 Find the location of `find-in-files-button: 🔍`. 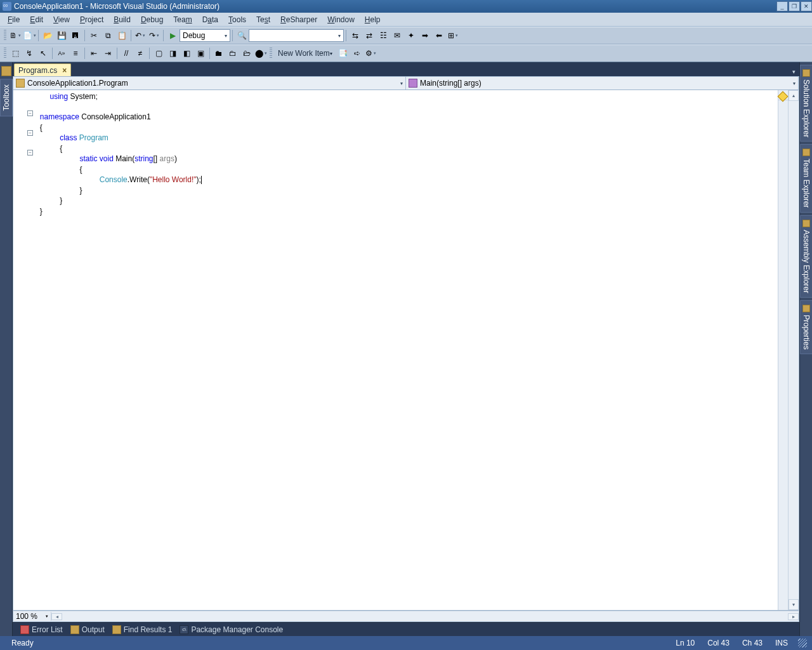

find-in-files-button: 🔍 is located at coordinates (242, 36).